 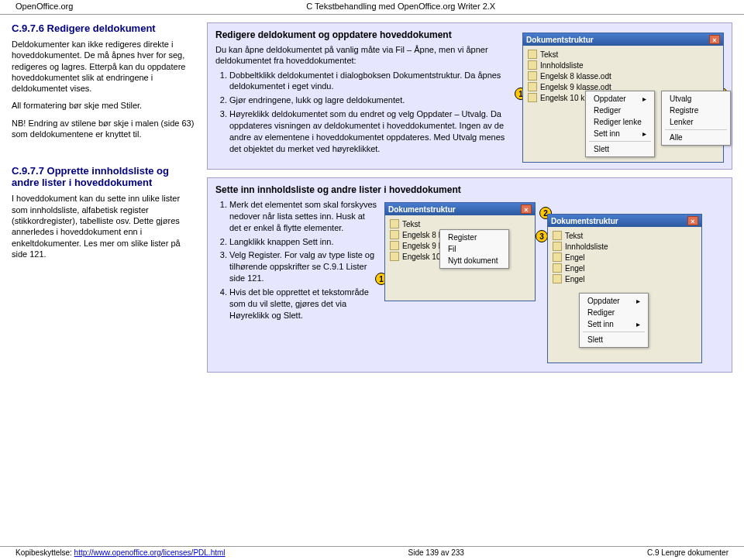 What do you see at coordinates (105, 129) in the screenshot?
I see `s1-p3: NB! Endring av stilene bør skje i malen …` at bounding box center [105, 129].